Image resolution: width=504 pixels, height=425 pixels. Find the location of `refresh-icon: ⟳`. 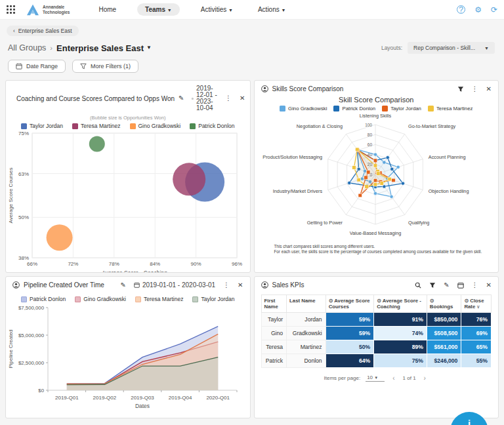

refresh-icon: ⟳ is located at coordinates (494, 10).